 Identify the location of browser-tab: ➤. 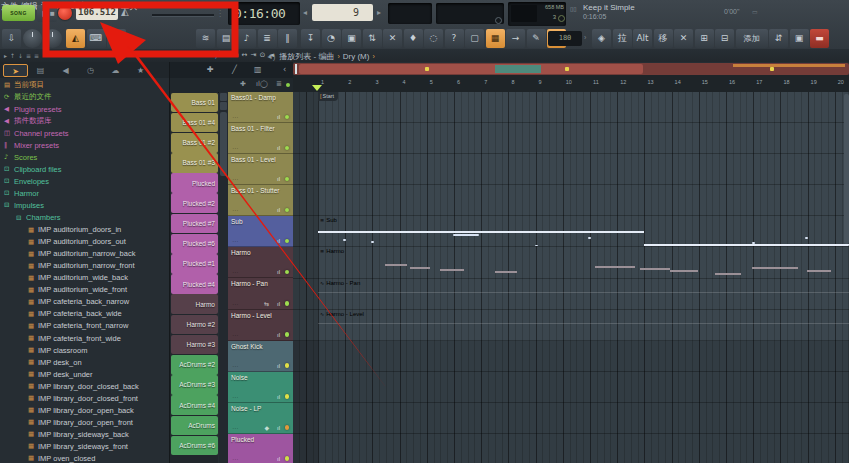
(16, 70).